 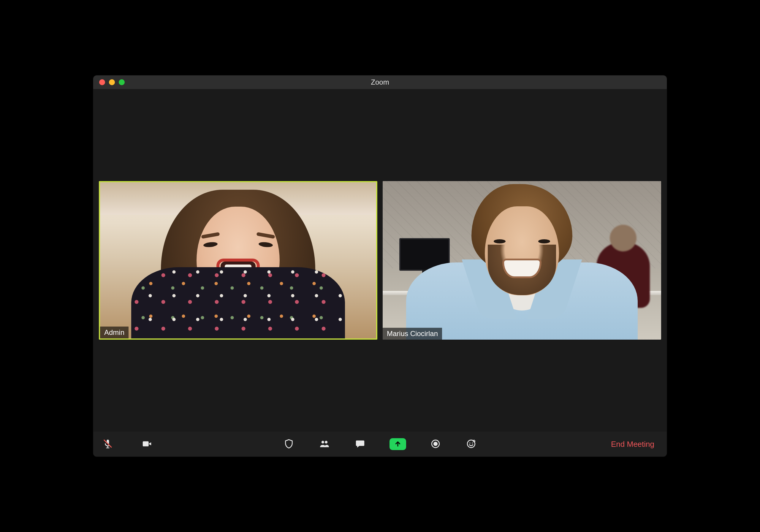 What do you see at coordinates (238, 260) in the screenshot?
I see `video-tile-1: Admin` at bounding box center [238, 260].